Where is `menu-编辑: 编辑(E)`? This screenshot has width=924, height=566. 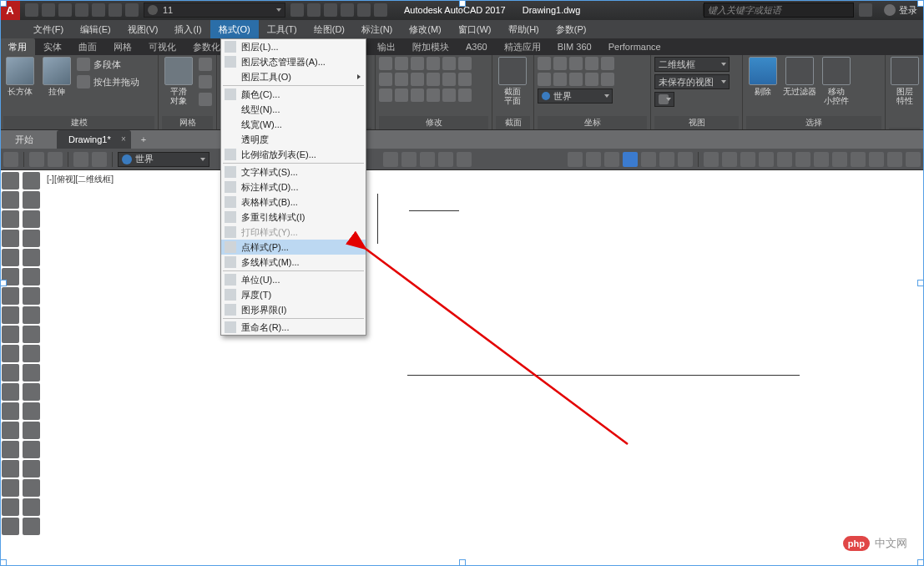
menu-编辑: 编辑(E) is located at coordinates (95, 29).